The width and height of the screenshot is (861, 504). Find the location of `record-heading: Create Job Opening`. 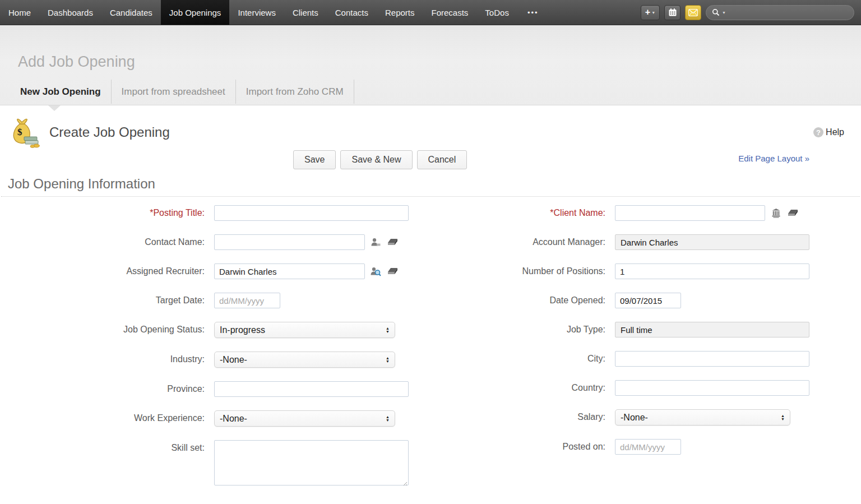

record-heading: Create Job Opening is located at coordinates (110, 132).